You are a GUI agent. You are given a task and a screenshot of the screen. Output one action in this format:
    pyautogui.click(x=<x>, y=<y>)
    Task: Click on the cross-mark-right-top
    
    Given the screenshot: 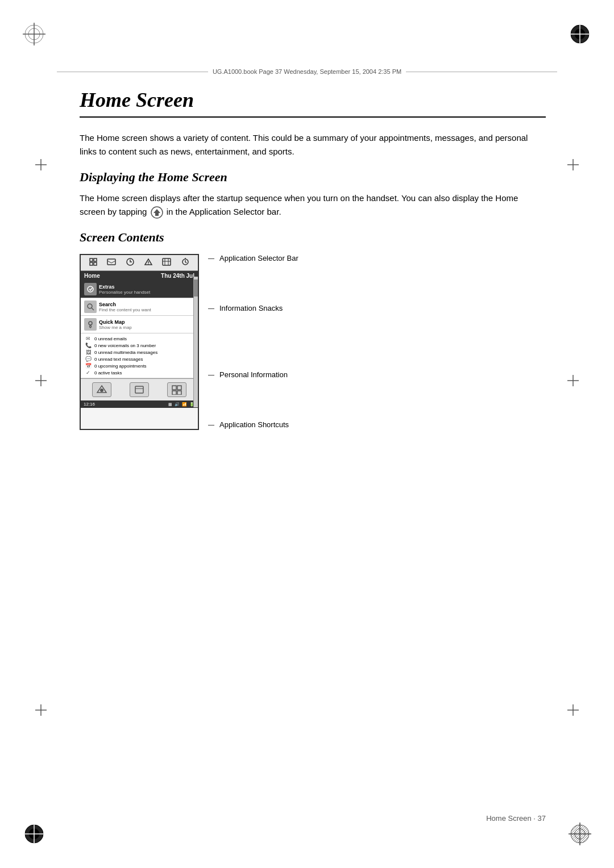 What is the action you would take?
    pyautogui.click(x=573, y=165)
    